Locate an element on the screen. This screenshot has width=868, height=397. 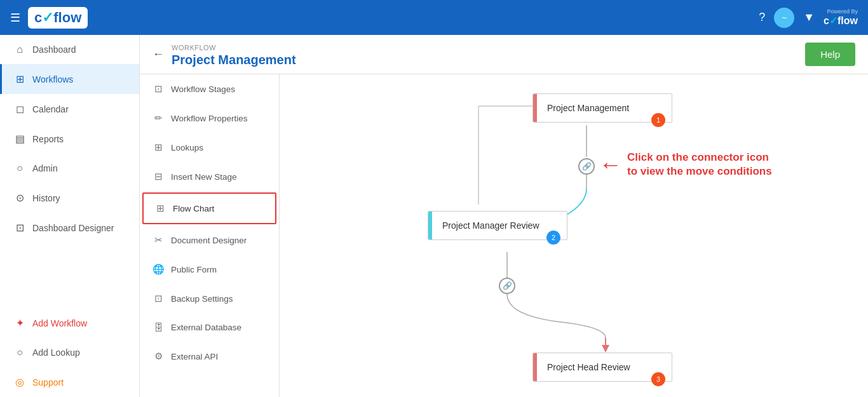
left-sidebar: ⌂ Dashboard ⊞ Workflows ◻ Calendar ▤ Rep… is located at coordinates (70, 216).